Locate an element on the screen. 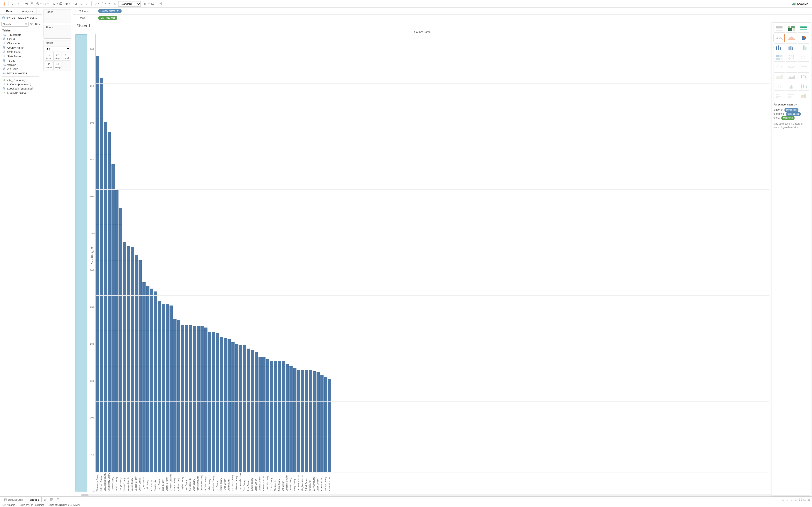 The width and height of the screenshot is (812, 507). field-item: City Id is located at coordinates (21, 39).